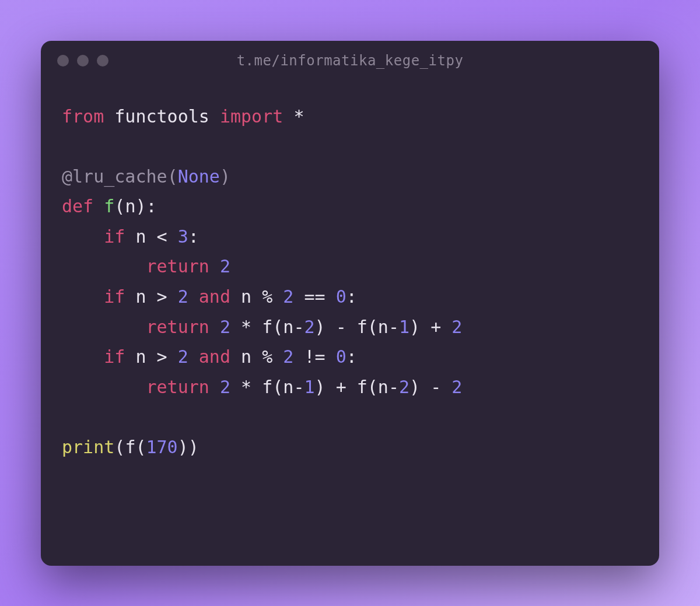  What do you see at coordinates (251, 117) in the screenshot?
I see `code-token: import` at bounding box center [251, 117].